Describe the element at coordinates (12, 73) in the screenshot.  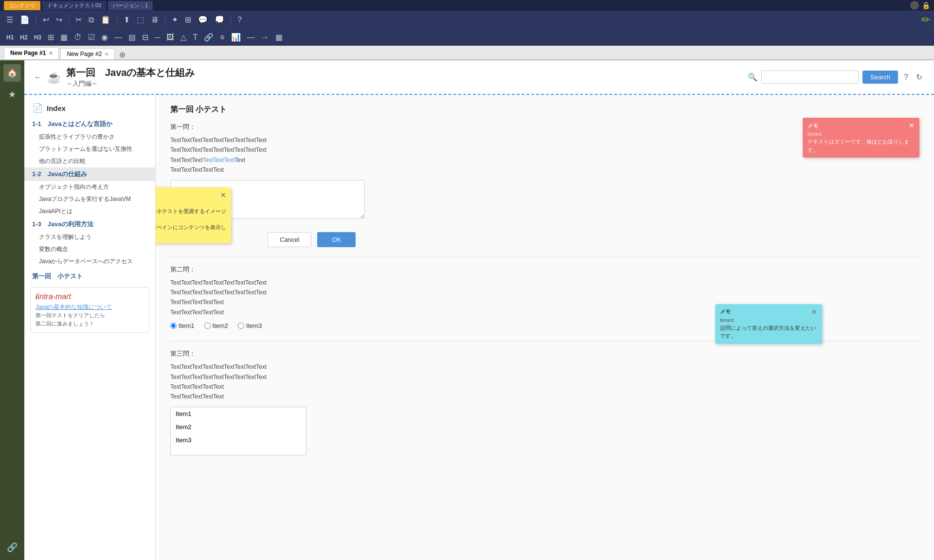
I see `icon-home: 🏠` at that location.